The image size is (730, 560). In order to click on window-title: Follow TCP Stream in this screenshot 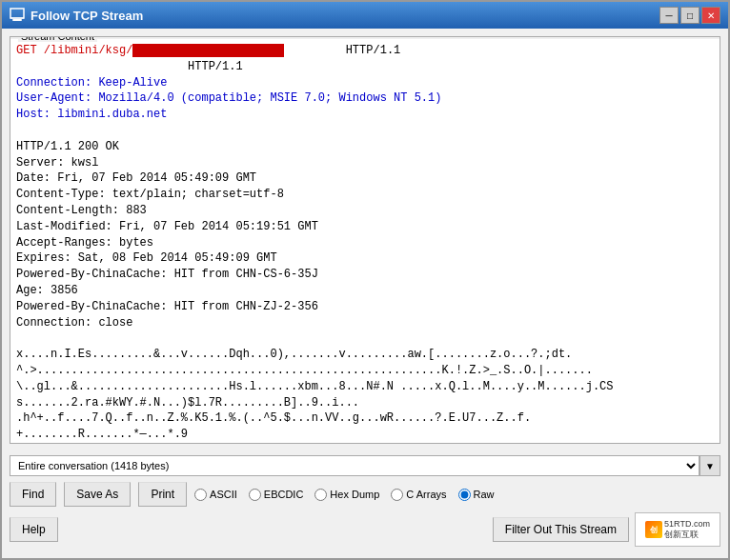, I will do `click(87, 15)`.